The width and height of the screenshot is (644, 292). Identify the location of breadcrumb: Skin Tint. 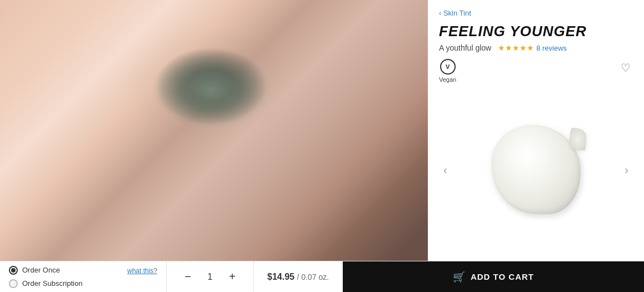
(536, 13).